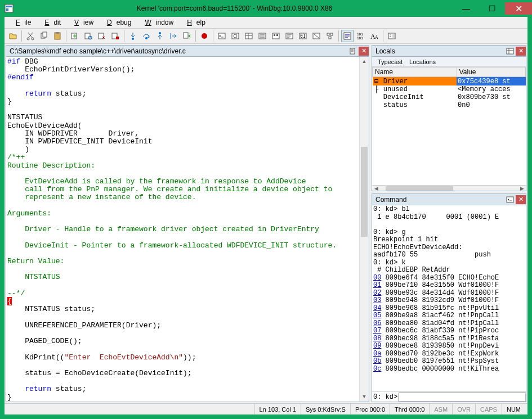 The width and height of the screenshot is (532, 419). What do you see at coordinates (409, 409) in the screenshot?
I see `status-thread: Thrd 000:0` at bounding box center [409, 409].